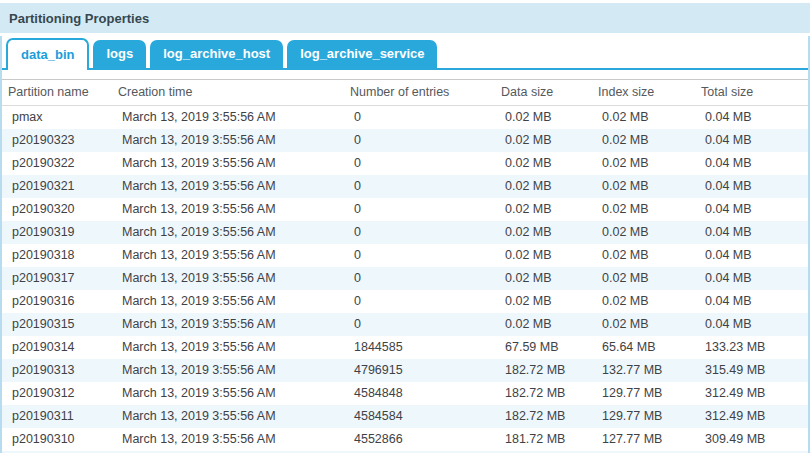  What do you see at coordinates (752, 348) in the screenshot?
I see `table-cell: 133.23 MB` at bounding box center [752, 348].